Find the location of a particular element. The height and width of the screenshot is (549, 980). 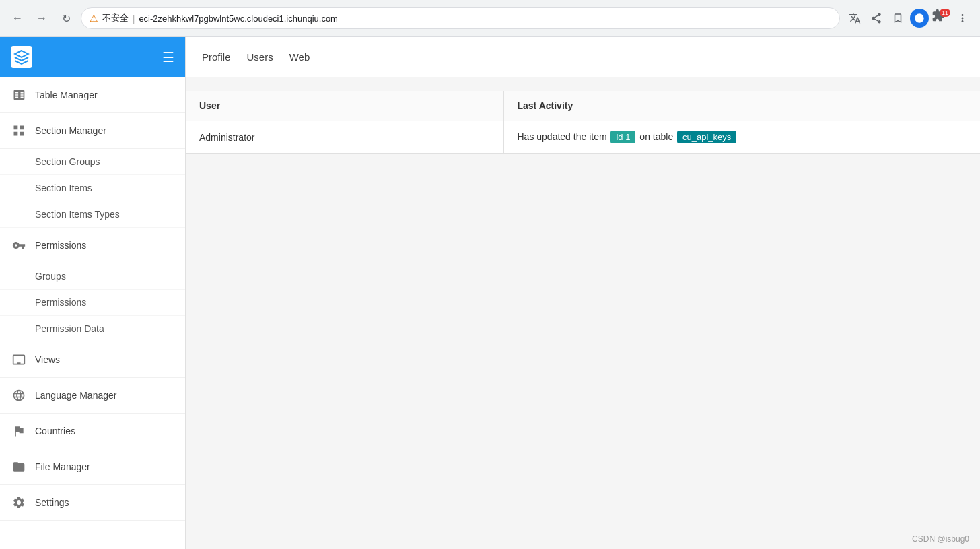

sidebar-header: ☰ is located at coordinates (93, 57).